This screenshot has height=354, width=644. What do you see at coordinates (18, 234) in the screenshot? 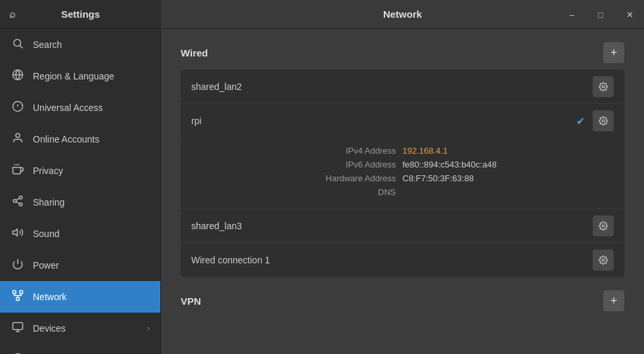
I see `sound-icon` at bounding box center [18, 234].